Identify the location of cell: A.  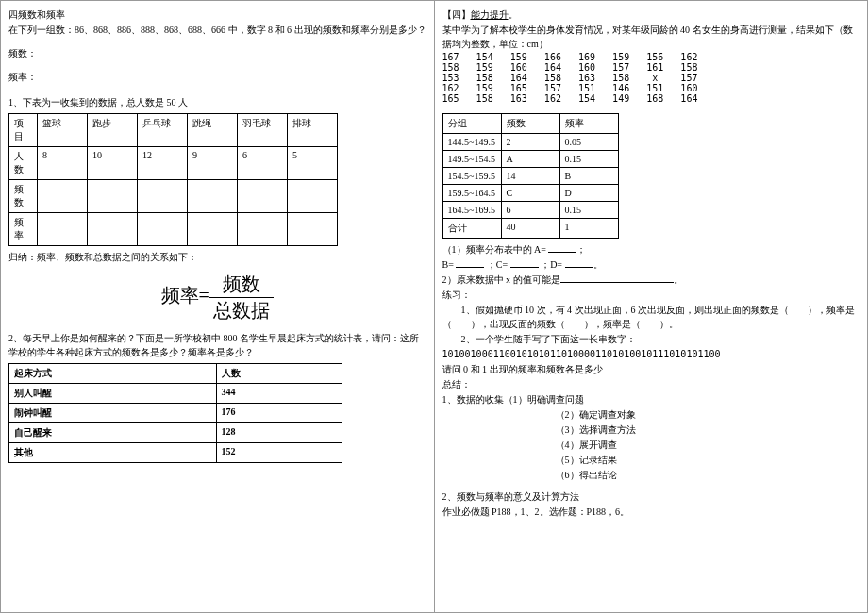
(530, 159).